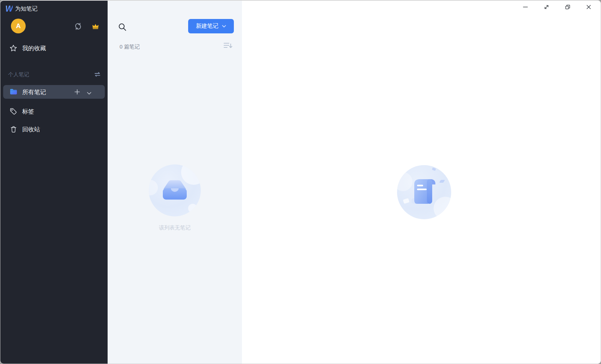 This screenshot has height=364, width=601. Describe the element at coordinates (31, 129) in the screenshot. I see `sidebar-item-label: 回收站` at that location.